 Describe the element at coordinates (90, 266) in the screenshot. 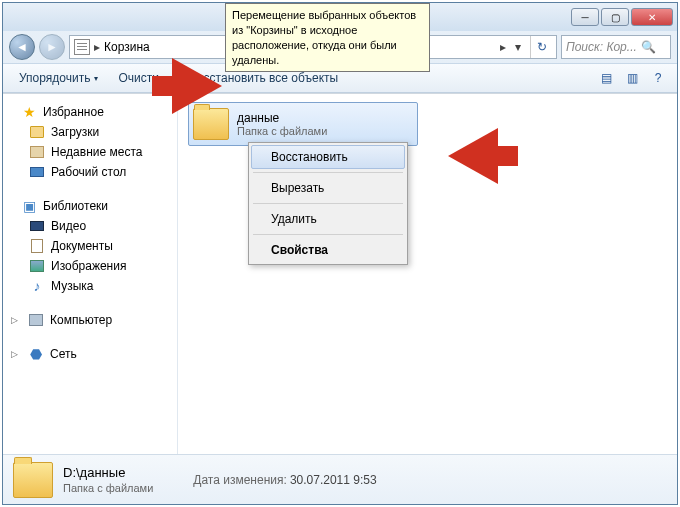

I see `sidebar-item-images: Изображения` at that location.